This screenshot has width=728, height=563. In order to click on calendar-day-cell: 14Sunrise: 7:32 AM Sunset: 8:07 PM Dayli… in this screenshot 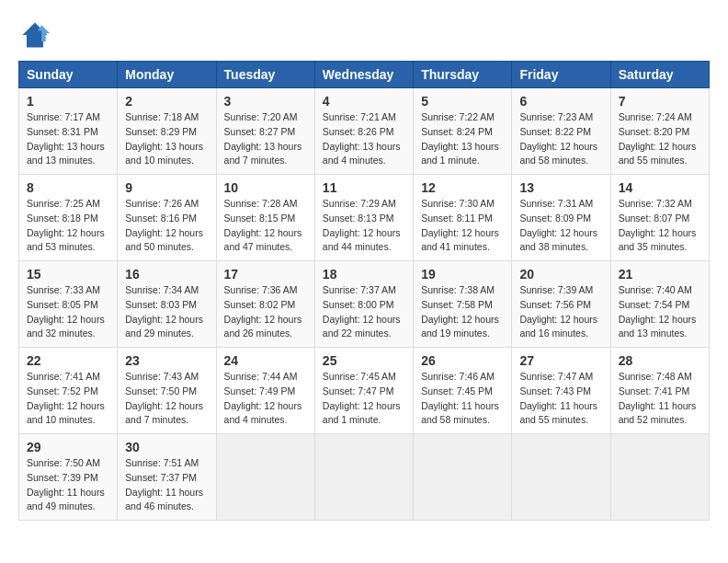, I will do `click(660, 218)`.